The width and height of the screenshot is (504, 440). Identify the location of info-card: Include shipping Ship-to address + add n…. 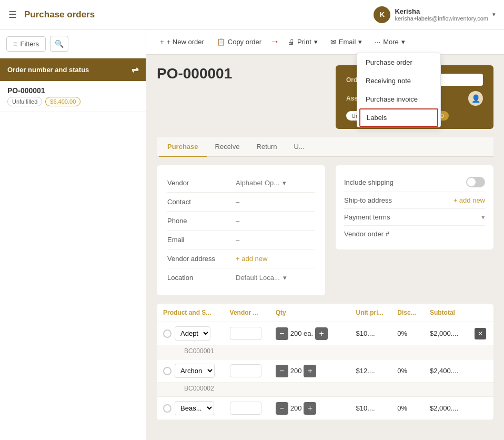
(415, 207).